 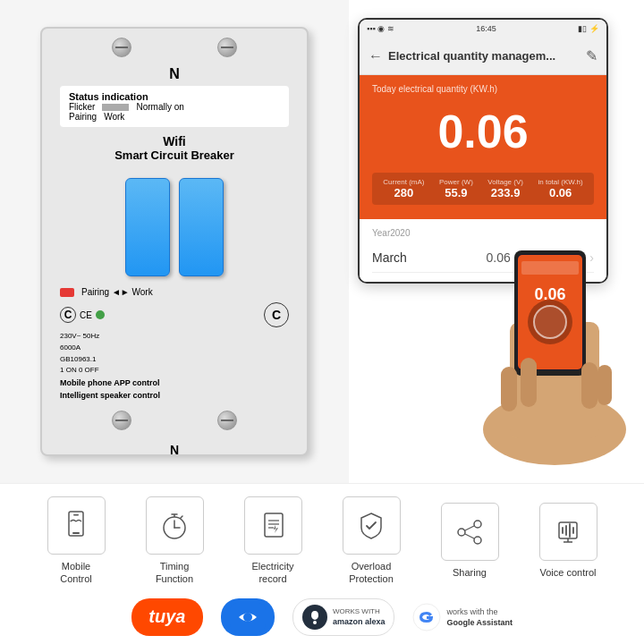 I want to click on mobile-label: MobileControl, so click(x=75, y=572).